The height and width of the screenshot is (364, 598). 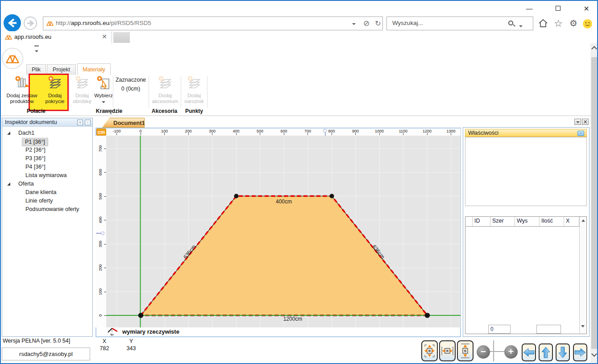 What do you see at coordinates (408, 23) in the screenshot?
I see `search-placeholder: Wyszukaj...` at bounding box center [408, 23].